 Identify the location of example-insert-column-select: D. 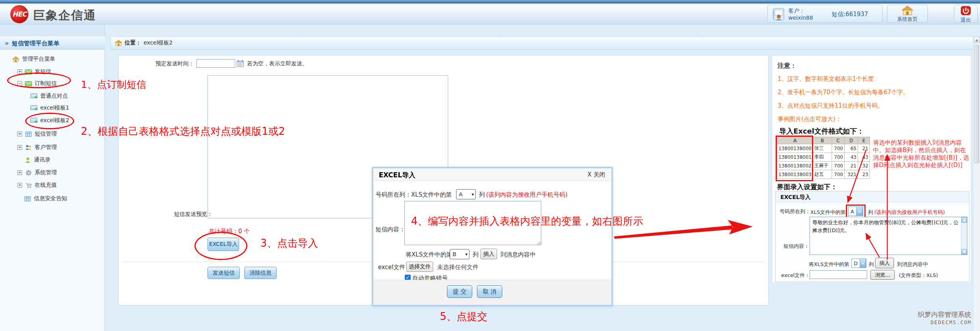
(859, 263).